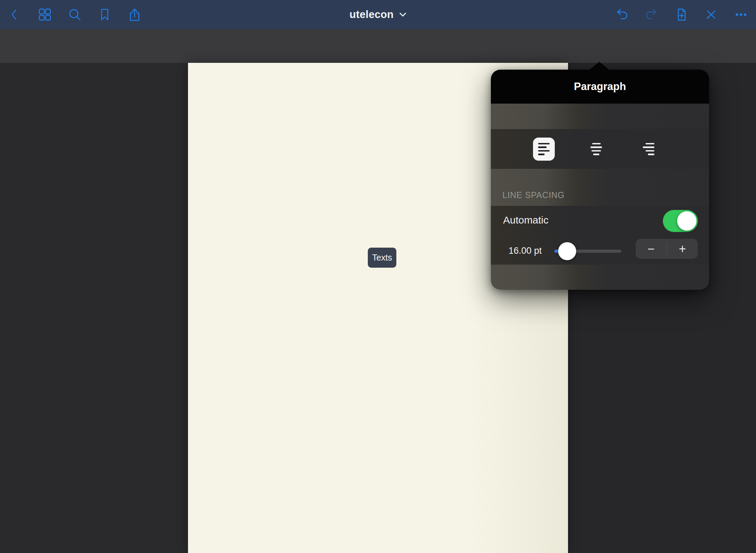  I want to click on more-button, so click(741, 15).